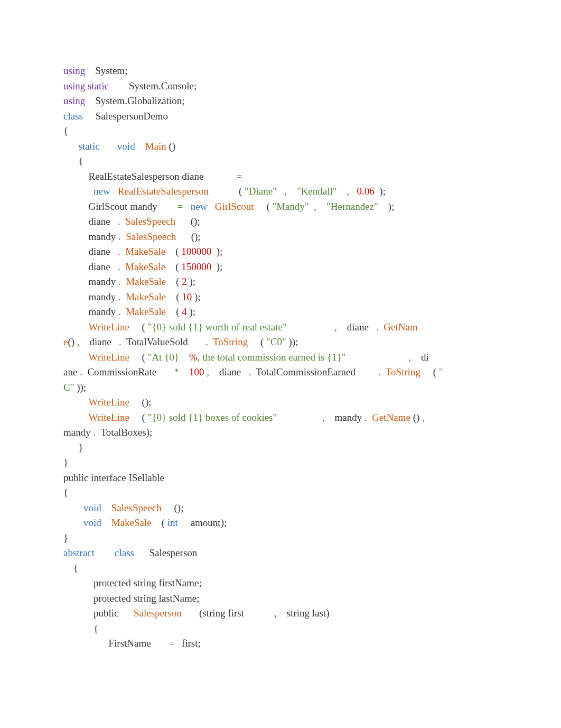 The width and height of the screenshot is (561, 728). I want to click on code-token: ToString, so click(230, 342).